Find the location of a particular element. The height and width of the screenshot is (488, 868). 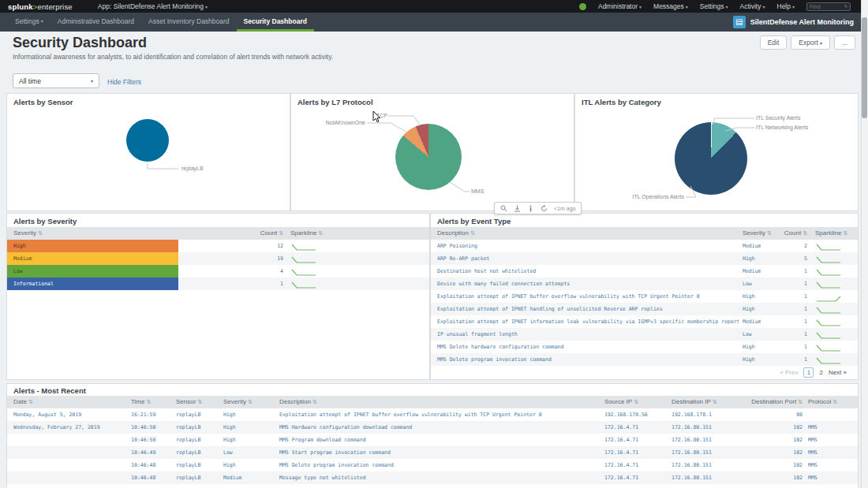

recent-description-link: Message type not whitelisted is located at coordinates (440, 478).